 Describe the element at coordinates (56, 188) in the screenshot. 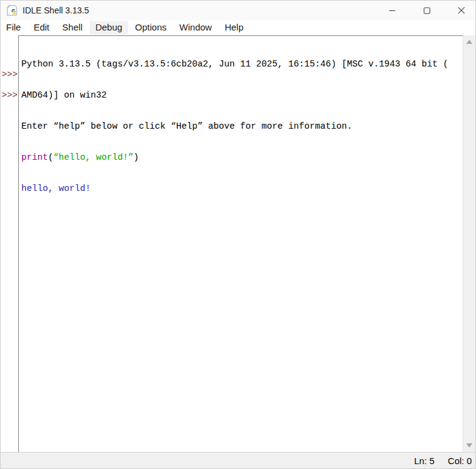

I see `stdout-text: hello, world!` at that location.